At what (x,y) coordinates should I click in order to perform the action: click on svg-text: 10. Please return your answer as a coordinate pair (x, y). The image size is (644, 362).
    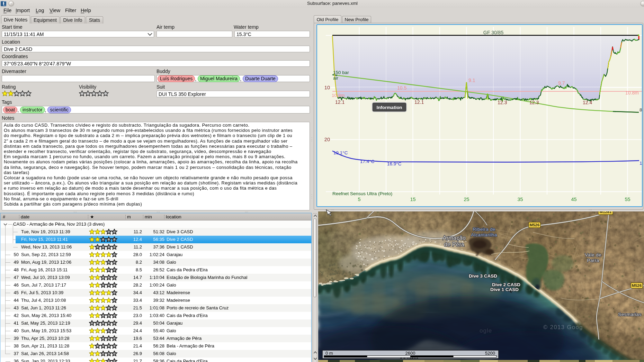
    Looking at the image, I should click on (327, 88).